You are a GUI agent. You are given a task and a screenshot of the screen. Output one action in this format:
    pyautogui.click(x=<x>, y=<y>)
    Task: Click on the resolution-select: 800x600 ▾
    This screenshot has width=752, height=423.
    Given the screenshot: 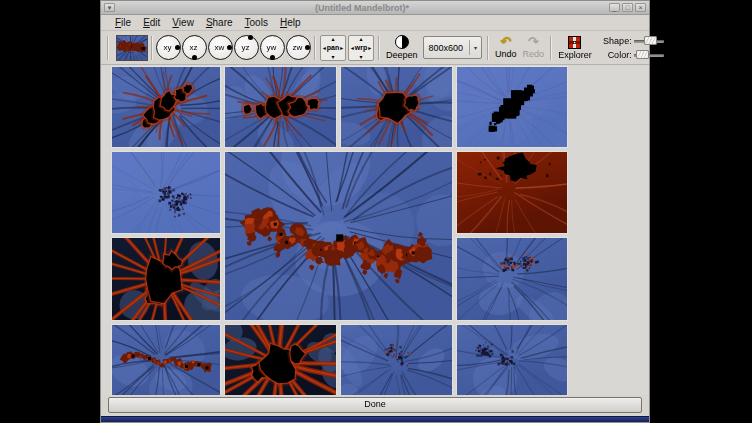 What is the action you would take?
    pyautogui.click(x=453, y=48)
    